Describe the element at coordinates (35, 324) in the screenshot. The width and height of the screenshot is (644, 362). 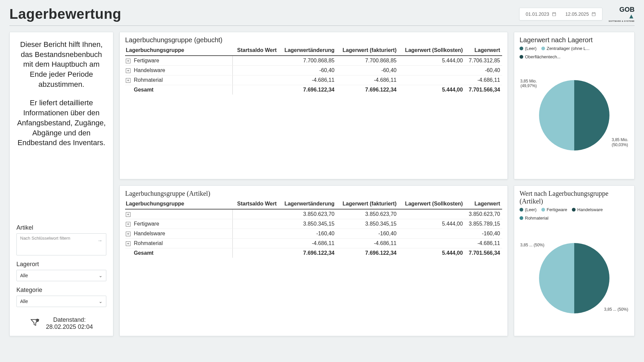
I see `filter-clear-icon` at that location.